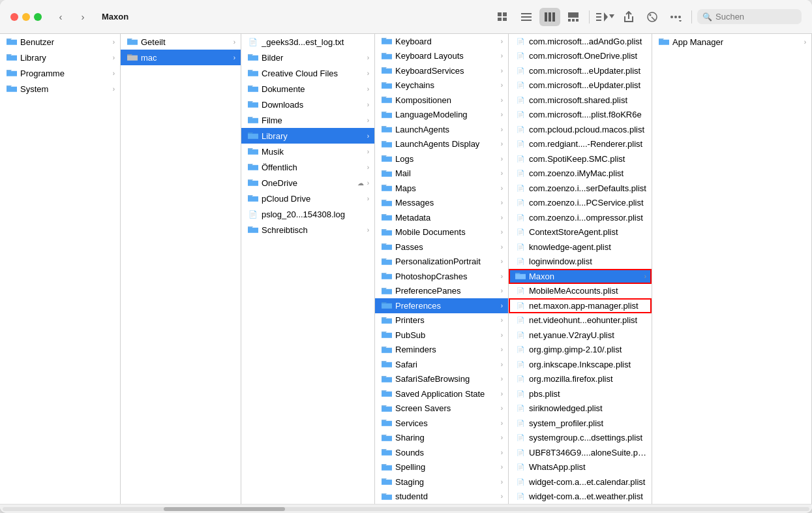 The image size is (812, 513). What do you see at coordinates (14, 17) in the screenshot?
I see `close-button` at bounding box center [14, 17].